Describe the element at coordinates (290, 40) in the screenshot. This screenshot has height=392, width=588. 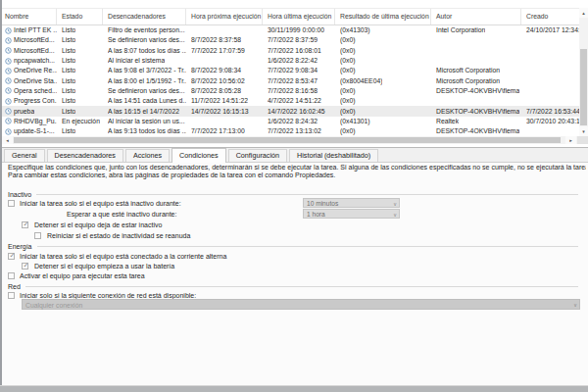
I see `table-row: MicrosoftEd...ListoSe definieron varios …` at that location.